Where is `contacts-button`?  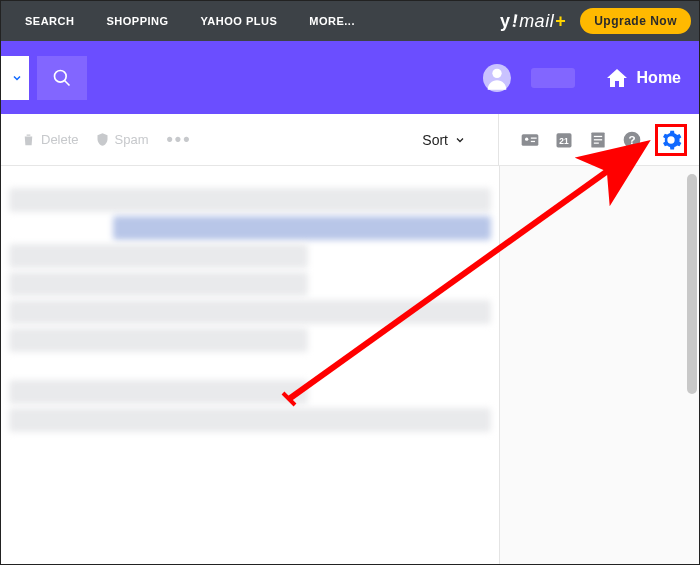
contacts-button is located at coordinates (530, 140).